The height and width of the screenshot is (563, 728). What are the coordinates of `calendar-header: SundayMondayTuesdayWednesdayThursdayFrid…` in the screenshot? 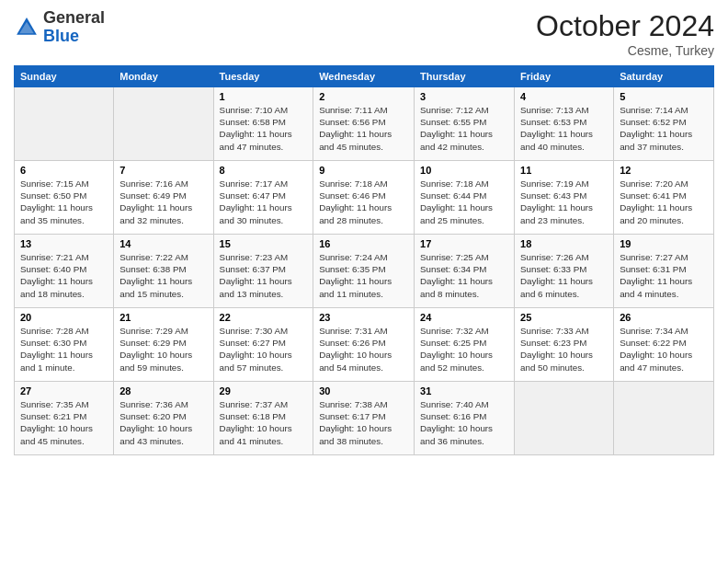 It's located at (364, 77).